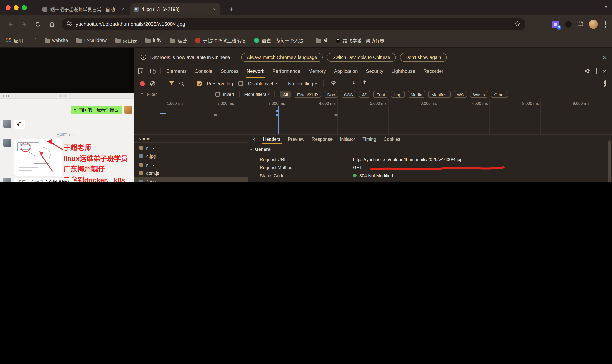  Describe the element at coordinates (52, 24) in the screenshot. I see `home-icon` at that location.